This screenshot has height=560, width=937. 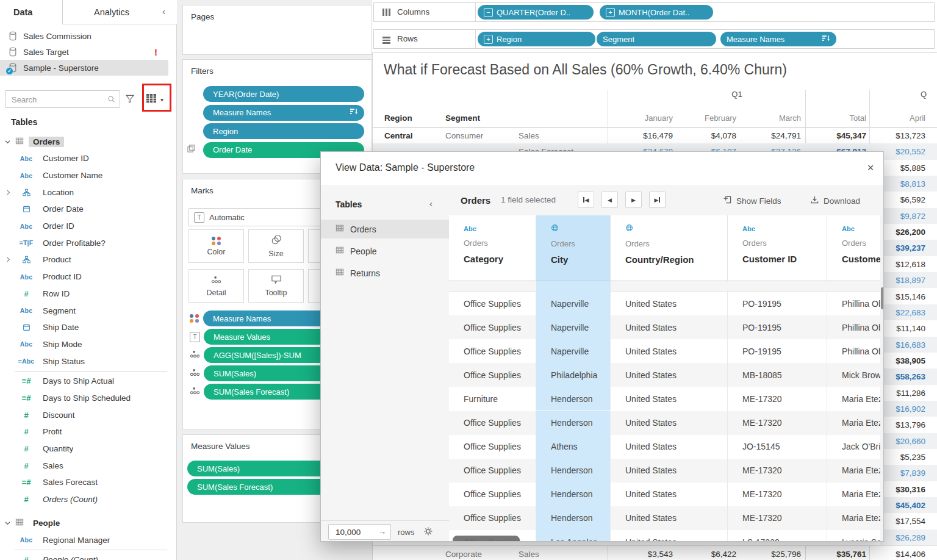 I want to click on row-limit-input, so click(x=354, y=532).